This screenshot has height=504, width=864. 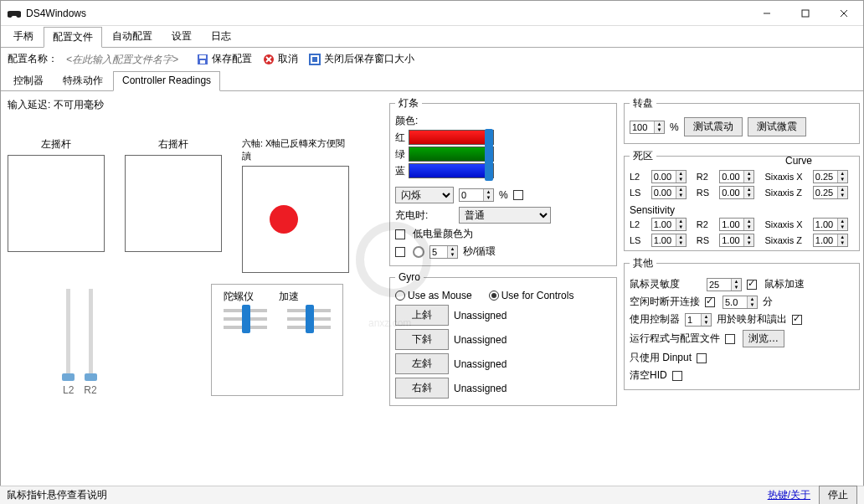 I want to click on subtab-special-actions: 特殊动作, so click(x=83, y=80).